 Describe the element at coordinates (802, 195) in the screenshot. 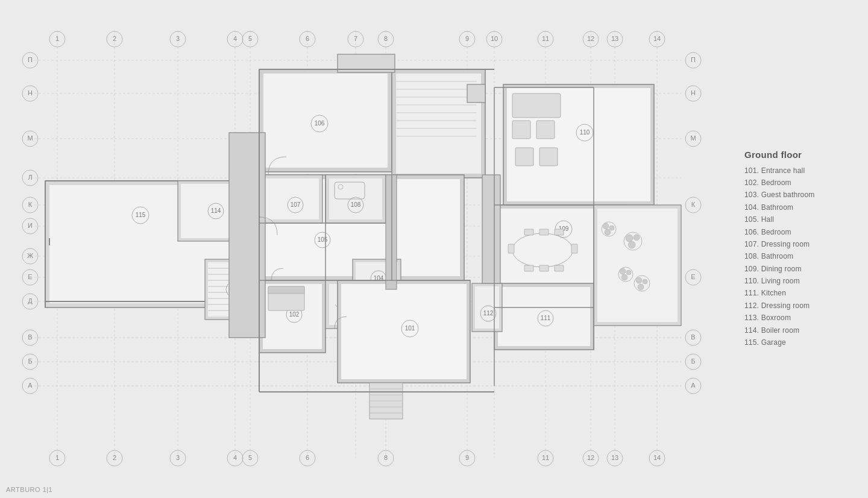

I see `legend-item: 103. Guest bathroom` at that location.